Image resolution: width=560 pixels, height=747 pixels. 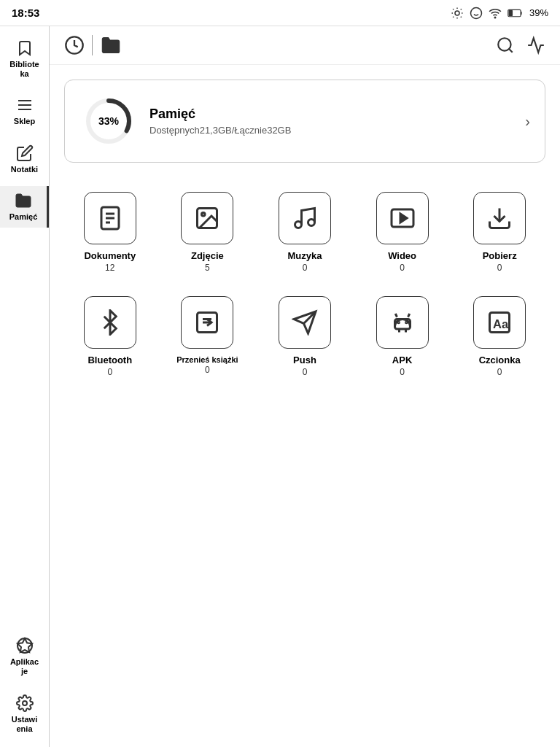 What do you see at coordinates (110, 232) in the screenshot?
I see `file-item-dokumenty: Dokumenty 12` at bounding box center [110, 232].